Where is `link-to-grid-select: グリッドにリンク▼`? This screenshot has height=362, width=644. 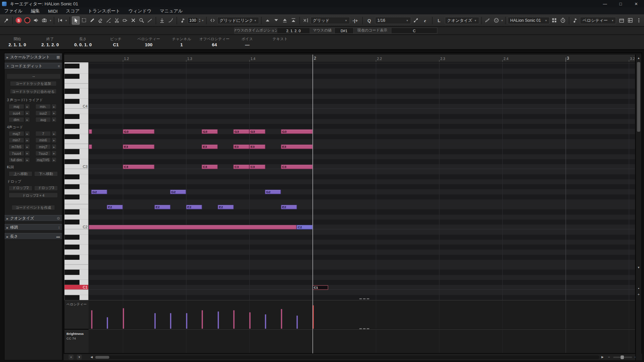
link-to-grid-select: グリッドにリンク▼ is located at coordinates (238, 20).